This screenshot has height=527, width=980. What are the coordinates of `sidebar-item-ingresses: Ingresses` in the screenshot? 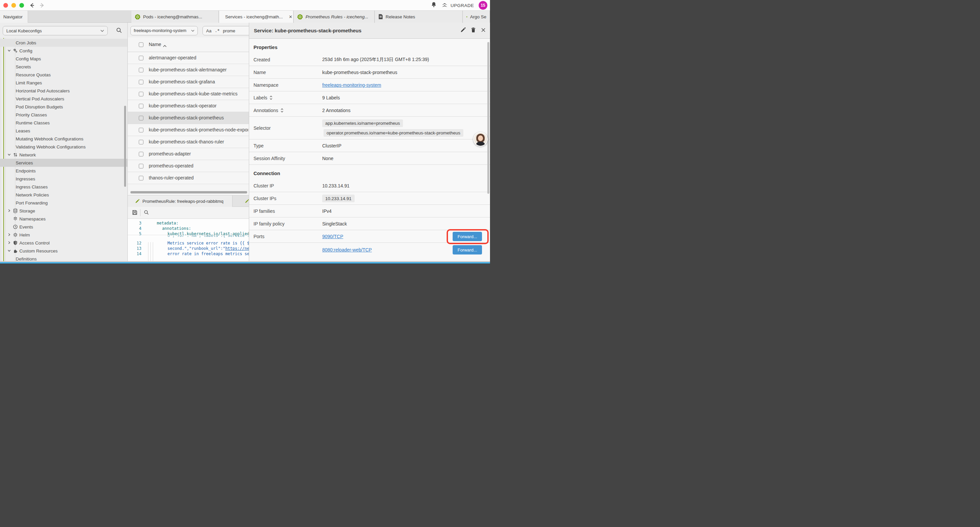 It's located at (64, 179).